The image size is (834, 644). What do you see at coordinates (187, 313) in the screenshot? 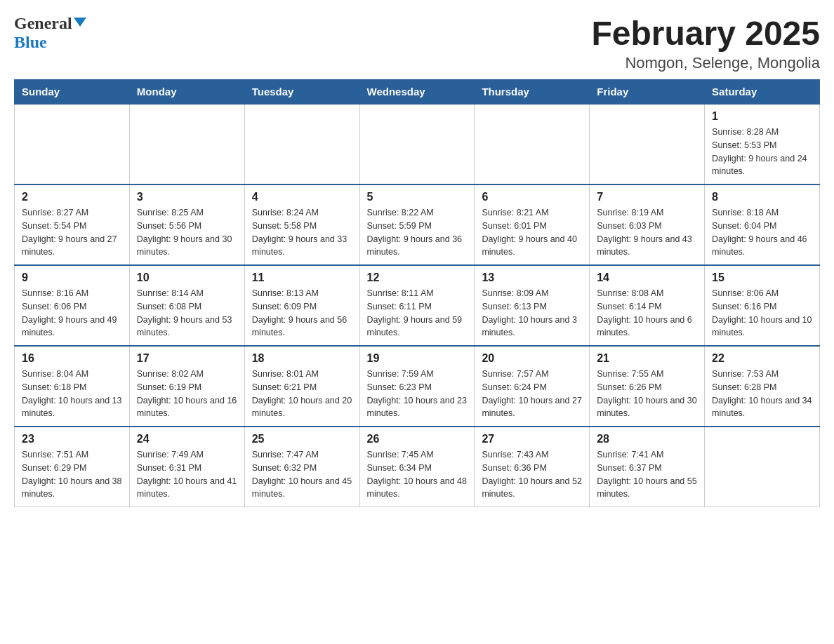
I see `day-info: Sunrise: 8:14 AMSunset: 6:08 PMDaylight:…` at bounding box center [187, 313].